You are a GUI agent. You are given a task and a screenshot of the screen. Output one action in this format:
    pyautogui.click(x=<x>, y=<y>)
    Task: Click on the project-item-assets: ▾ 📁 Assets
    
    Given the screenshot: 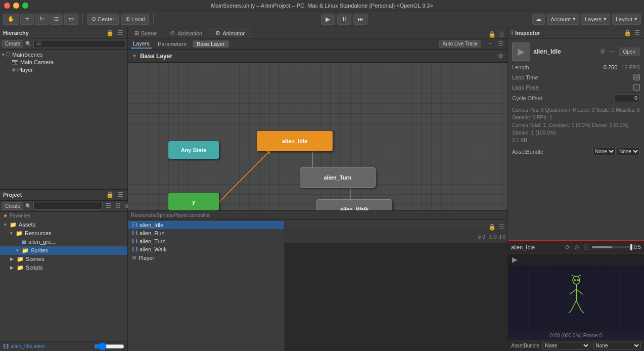 What is the action you would take?
    pyautogui.click(x=64, y=225)
    